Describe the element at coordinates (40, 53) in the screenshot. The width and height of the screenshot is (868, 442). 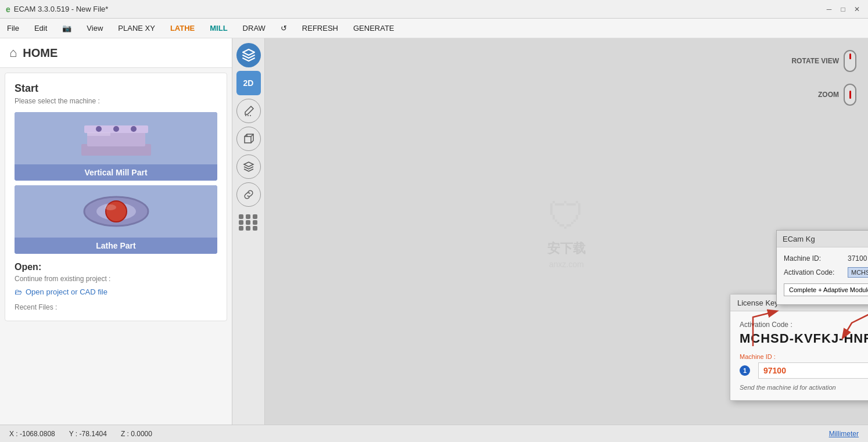
I see `home-title: HOME` at that location.